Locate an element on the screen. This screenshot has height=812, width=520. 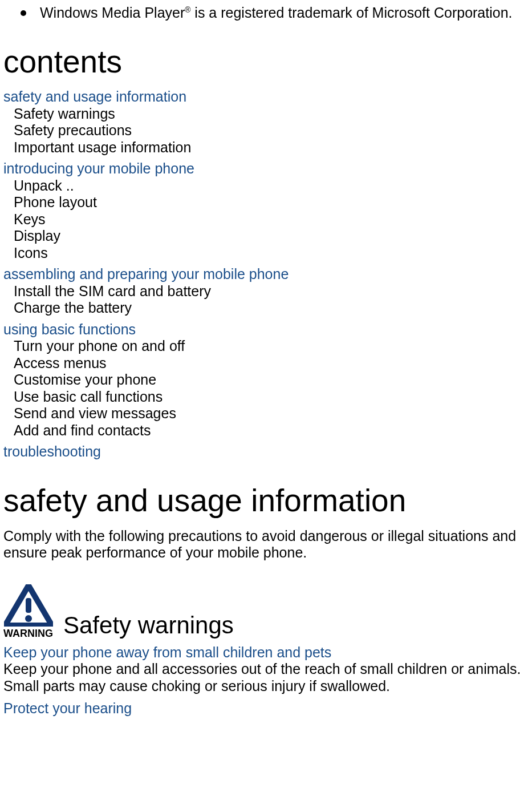
trademark-prefix: Windows Media Player is located at coordinates (112, 13).